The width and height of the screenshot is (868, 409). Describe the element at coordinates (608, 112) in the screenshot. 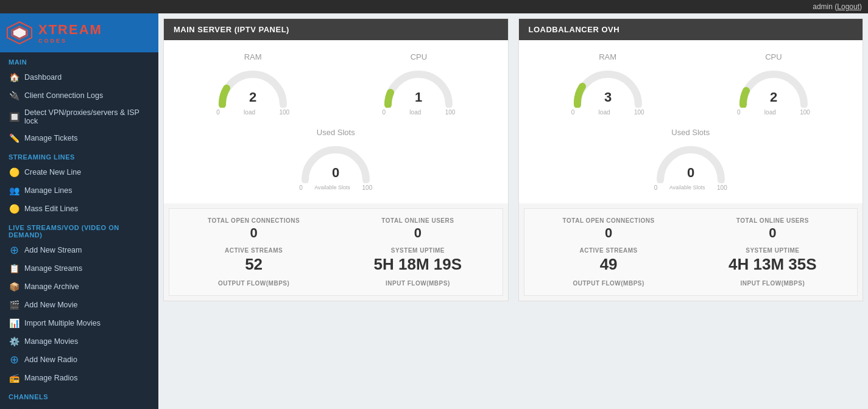

I see `loadbalancer-ram-scale: 0 load 100` at that location.